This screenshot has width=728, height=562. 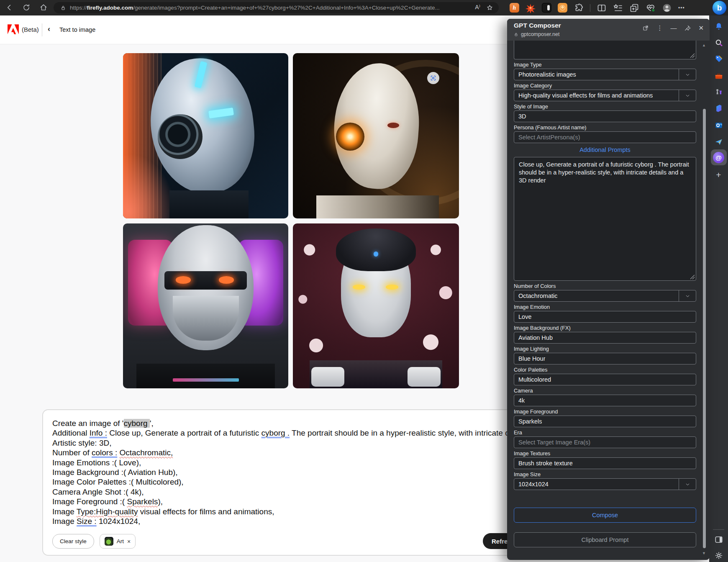 I want to click on highlighted-term: cyborg, so click(x=137, y=423).